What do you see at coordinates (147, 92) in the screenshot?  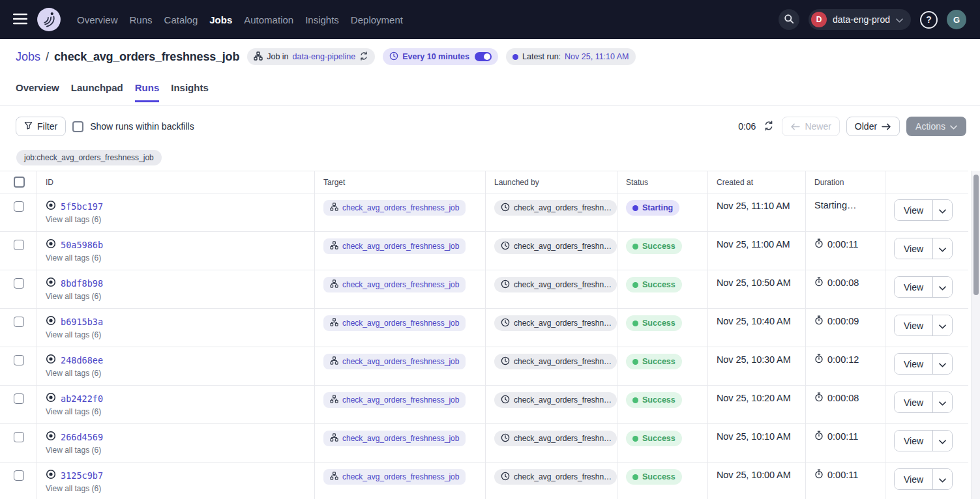 I see `tab-runs: Runs` at bounding box center [147, 92].